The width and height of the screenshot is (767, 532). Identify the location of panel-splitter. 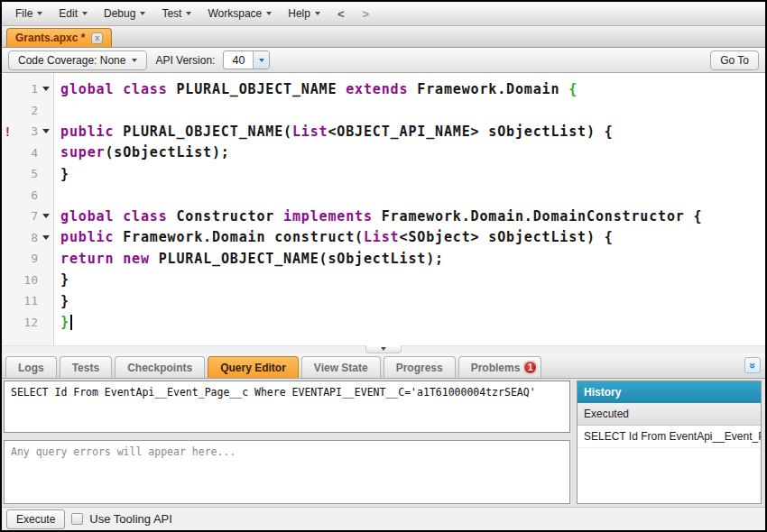
(384, 350).